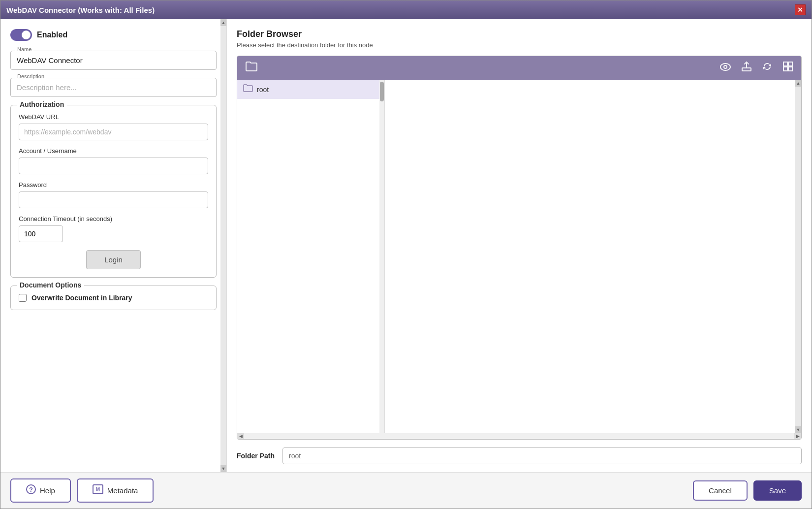 Image resolution: width=812 pixels, height=509 pixels. Describe the element at coordinates (21, 35) in the screenshot. I see `enabled-toggle` at that location.